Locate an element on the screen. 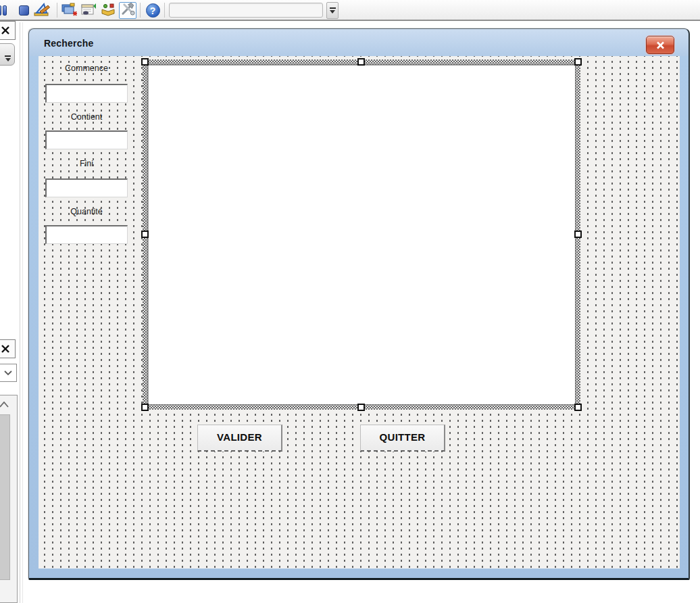 This screenshot has width=700, height=603. properties-window-close-button is located at coordinates (8, 349).